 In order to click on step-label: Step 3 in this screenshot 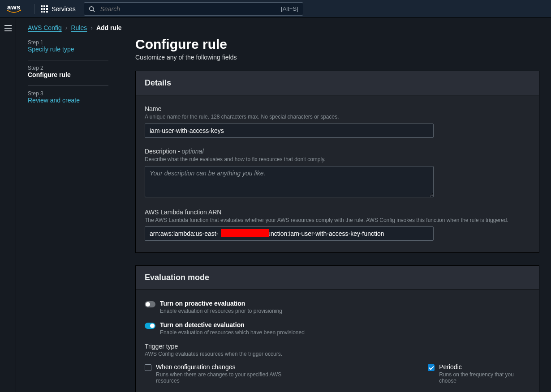, I will do `click(68, 94)`.